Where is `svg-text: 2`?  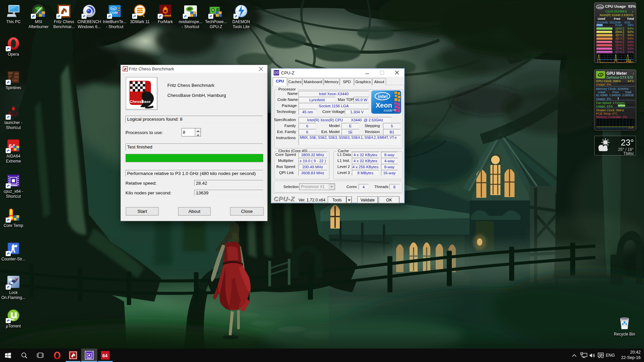 svg-text: 2 is located at coordinates (15, 280).